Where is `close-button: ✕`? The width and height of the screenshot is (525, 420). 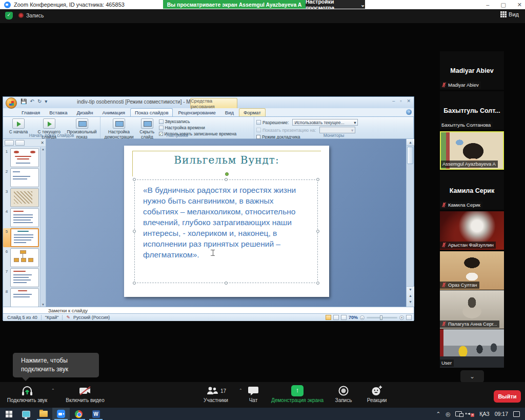 close-button: ✕ is located at coordinates (520, 5).